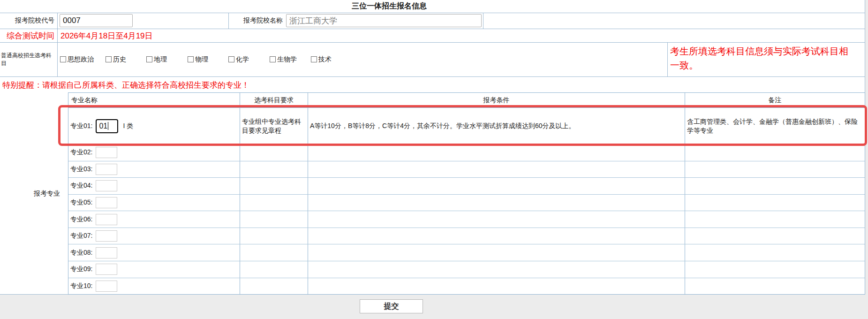 The height and width of the screenshot is (319, 868). I want to click on text-caret, so click(108, 126).